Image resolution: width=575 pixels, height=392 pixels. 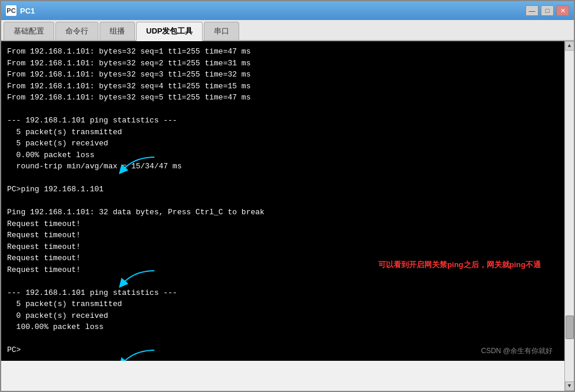 What do you see at coordinates (569, 216) in the screenshot?
I see `scrollbar: ▲ ▼` at bounding box center [569, 216].